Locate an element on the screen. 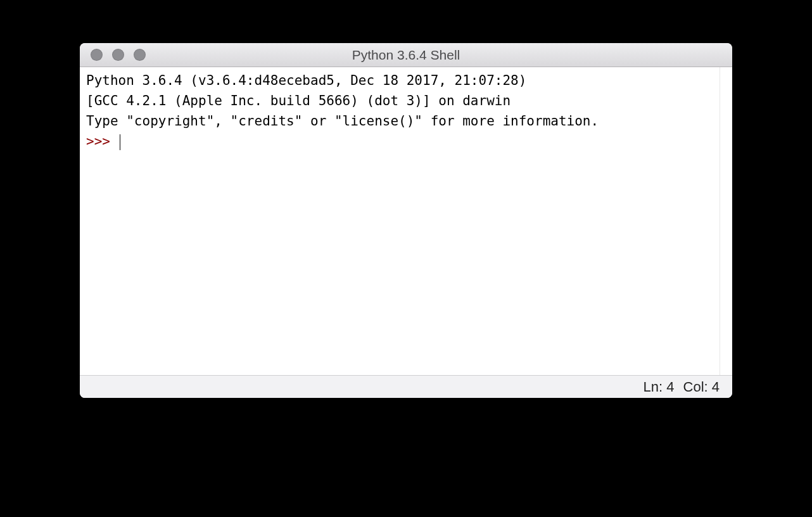 This screenshot has width=812, height=517. column-indicator: Col: 4 is located at coordinates (702, 387).